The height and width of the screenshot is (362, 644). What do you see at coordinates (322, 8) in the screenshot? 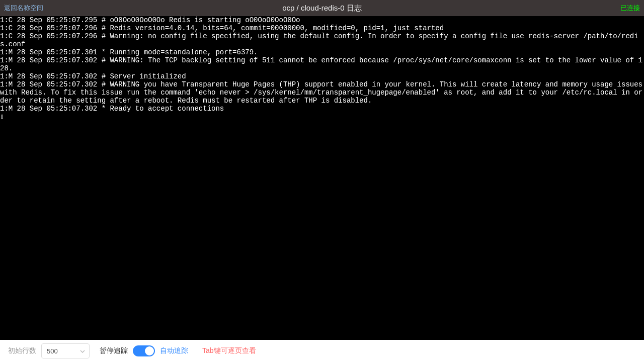
I see `page-title: ocp / cloud-redis-0 日志` at bounding box center [322, 8].